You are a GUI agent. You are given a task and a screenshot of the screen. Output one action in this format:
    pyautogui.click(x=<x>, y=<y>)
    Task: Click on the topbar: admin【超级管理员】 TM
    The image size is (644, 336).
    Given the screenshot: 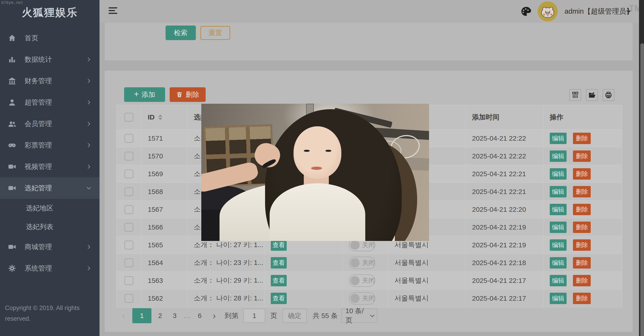 What is the action you would take?
    pyautogui.click(x=369, y=12)
    